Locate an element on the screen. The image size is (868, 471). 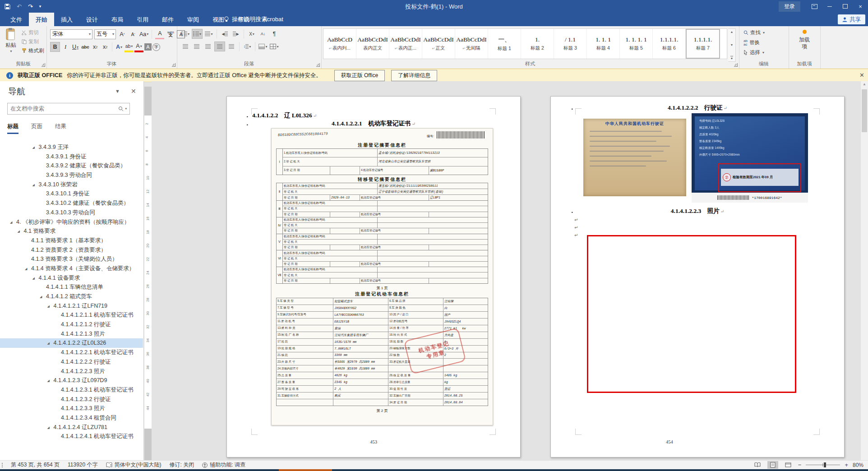
nav-item: ◢4. 《初步评审》中响应的资料（按顺序响应） is located at coordinates (71, 222).